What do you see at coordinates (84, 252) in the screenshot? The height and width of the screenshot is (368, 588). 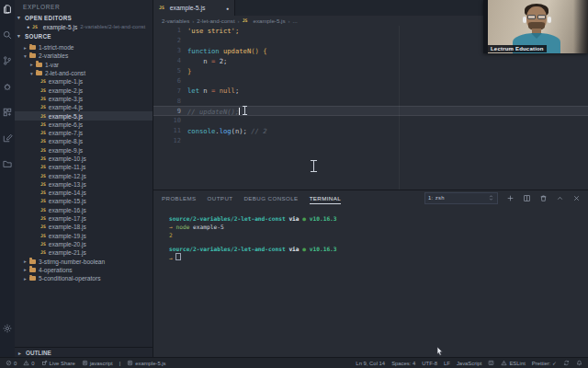 I see `tree-item-example-21.js: JSexample-21.js` at bounding box center [84, 252].